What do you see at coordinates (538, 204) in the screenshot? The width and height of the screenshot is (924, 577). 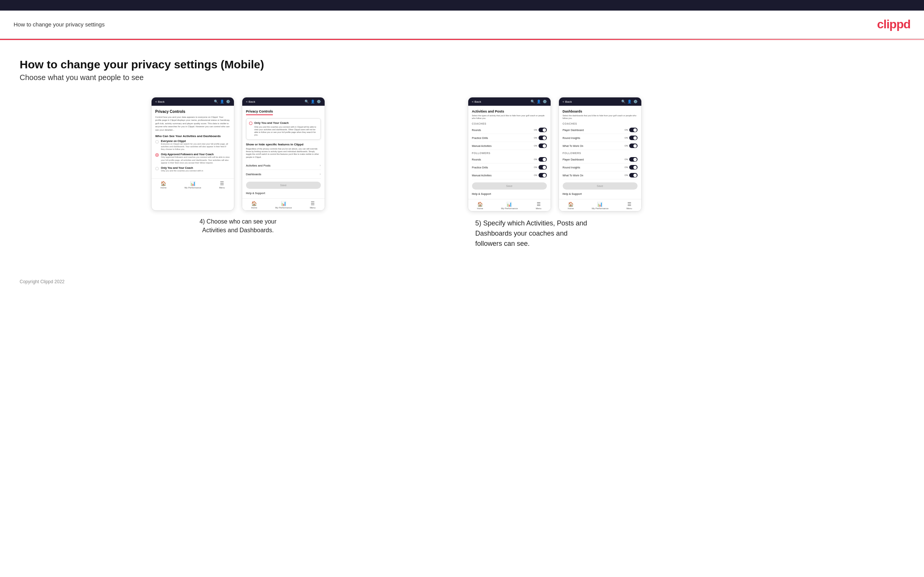 I see `menu-icon3: ☰` at bounding box center [538, 204].